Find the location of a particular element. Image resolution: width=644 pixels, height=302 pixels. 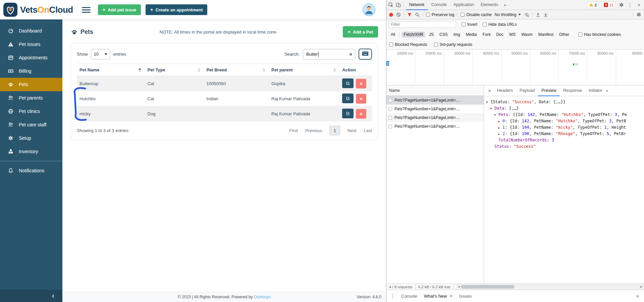

preview-tree-row: ▶2: {Id: 190, PetName: "Rhosge", TypeOfP… is located at coordinates (564, 134).